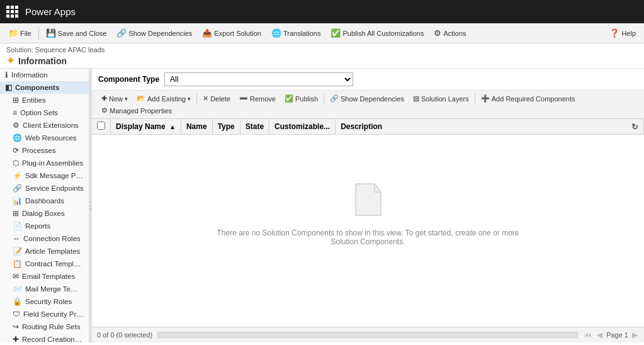 The image size is (644, 345). I want to click on sidebar-item-email-templates: ✉Email Templates, so click(44, 276).